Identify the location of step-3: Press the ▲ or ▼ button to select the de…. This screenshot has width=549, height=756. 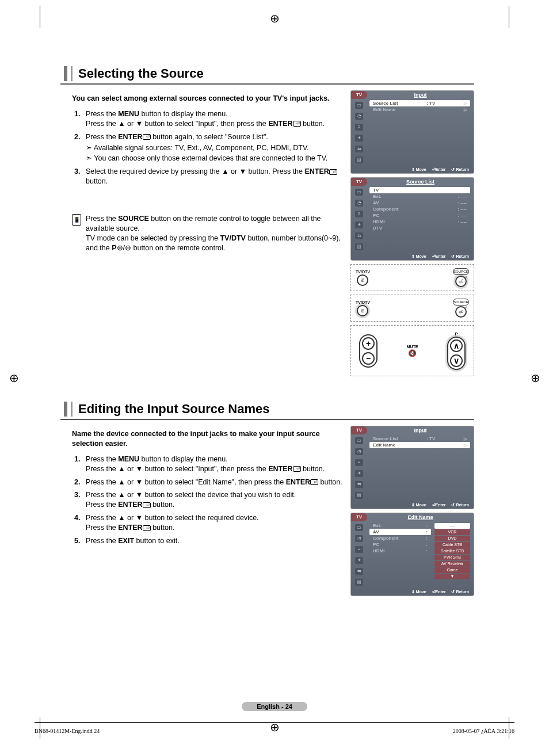
(212, 500).